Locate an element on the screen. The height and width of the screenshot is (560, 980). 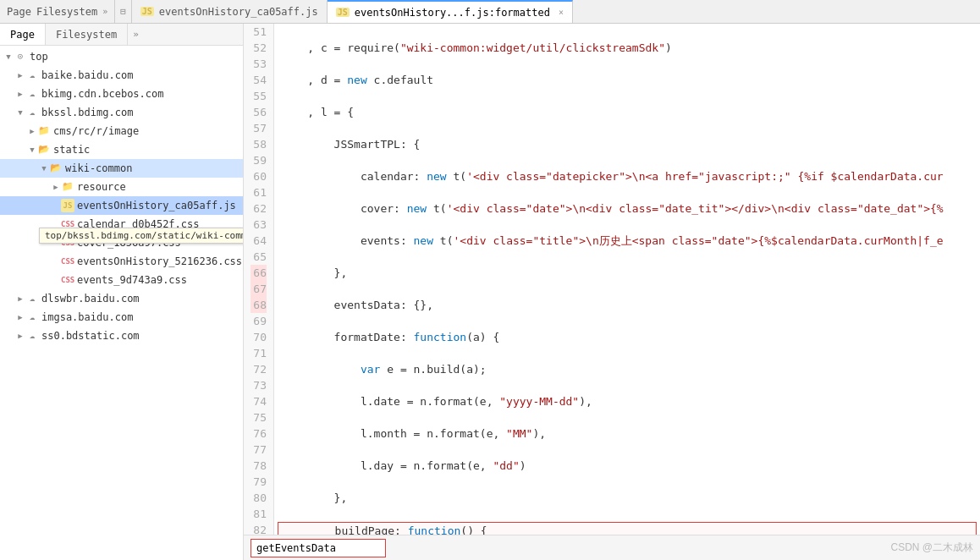
tree-item-eventsOnHistory-css: CSS eventsOnHistory_5216236.css is located at coordinates (122, 261).